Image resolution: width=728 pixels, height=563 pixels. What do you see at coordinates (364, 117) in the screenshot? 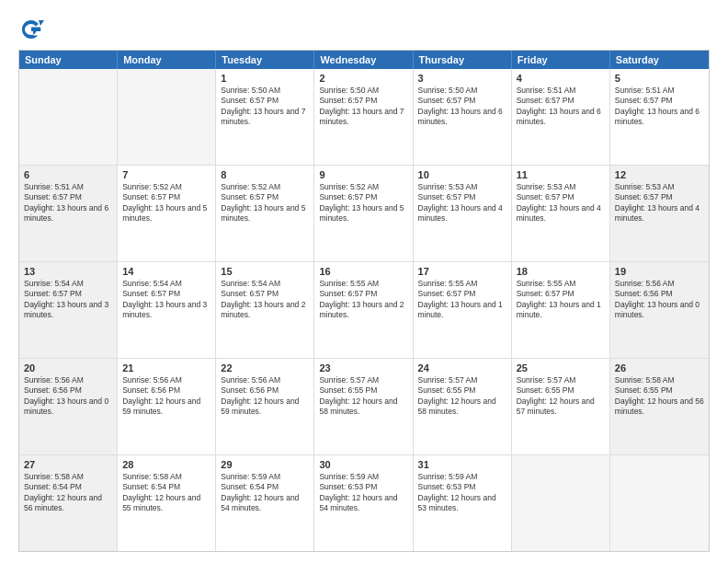
I see `calendar-cell: 2Sunrise: 5:50 AMSunset: 6:57 PMDaylight…` at bounding box center [364, 117].